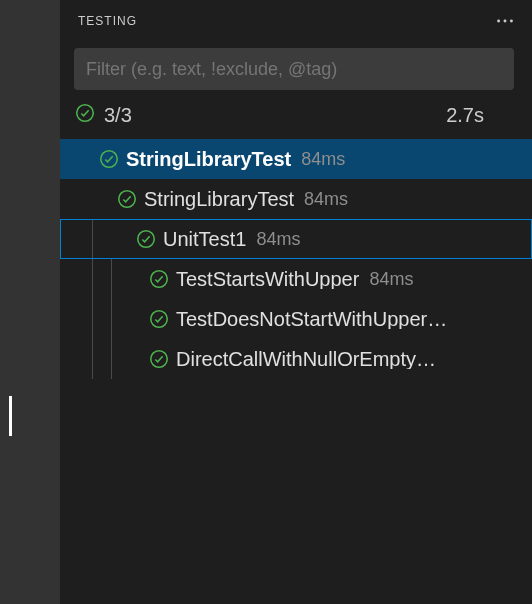 Image resolution: width=532 pixels, height=604 pixels. I want to click on filter-box, so click(294, 69).